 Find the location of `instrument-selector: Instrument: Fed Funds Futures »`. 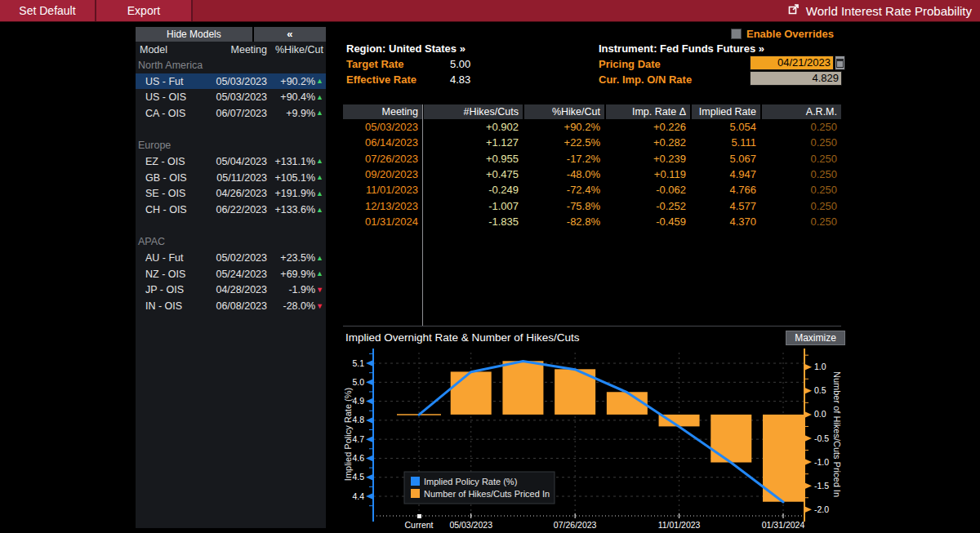

instrument-selector: Instrument: Fed Funds Futures » is located at coordinates (681, 49).